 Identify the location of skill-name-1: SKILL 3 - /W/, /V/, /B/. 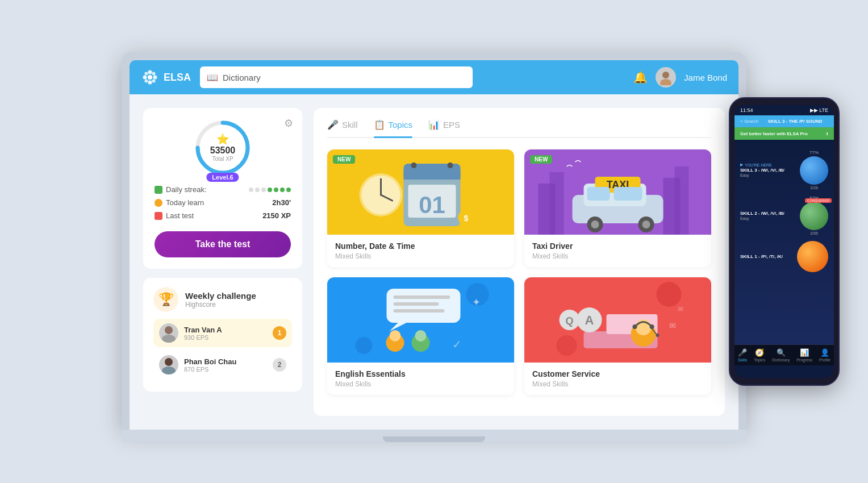
(770, 170).